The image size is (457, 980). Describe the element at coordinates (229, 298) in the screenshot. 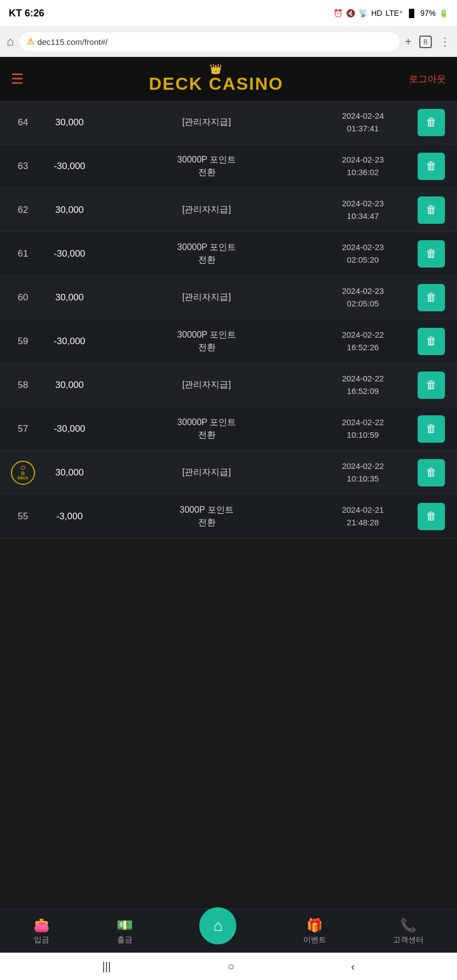

I see `table-row: 60 30,000 [관리자지급] 2024-02-2302:05:05 🗑` at that location.